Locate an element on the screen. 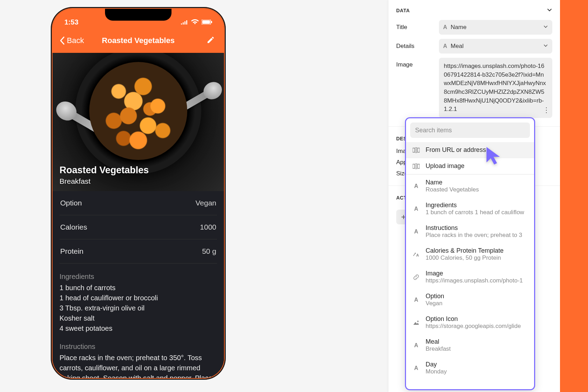 This screenshot has width=588, height=392. popover-item-instructions: A Instructions Place racks in the oven; … is located at coordinates (470, 232).